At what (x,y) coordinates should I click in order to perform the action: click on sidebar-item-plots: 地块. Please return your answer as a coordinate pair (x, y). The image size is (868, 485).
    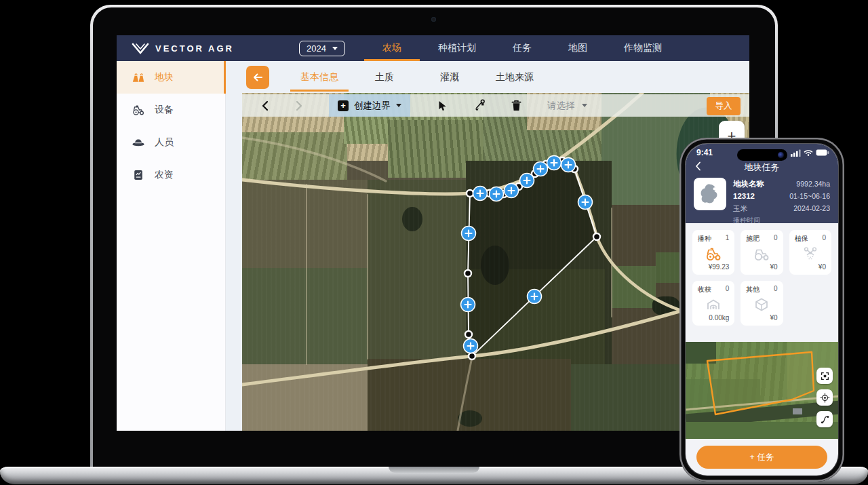
    Looking at the image, I should click on (171, 77).